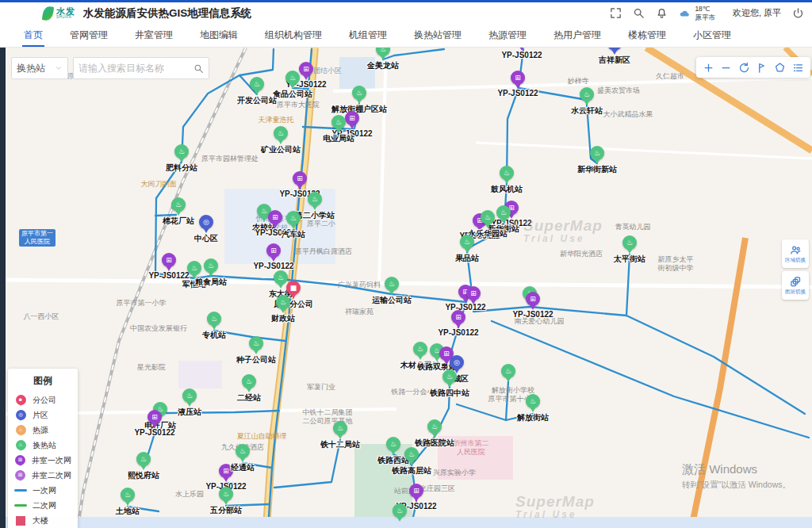  Describe the element at coordinates (21, 430) in the screenshot. I see `legend-pin-icon: ♨` at that location.